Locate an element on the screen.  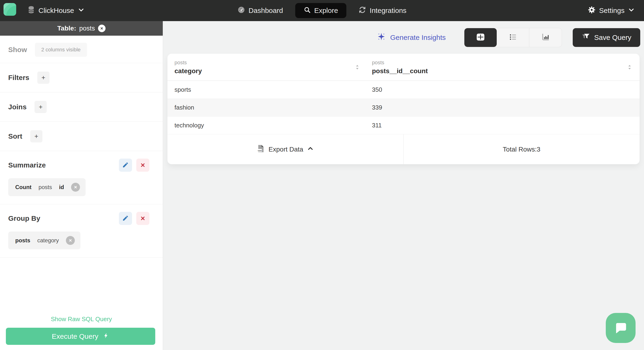
show-section: Show 2 columns visible is located at coordinates (82, 49).